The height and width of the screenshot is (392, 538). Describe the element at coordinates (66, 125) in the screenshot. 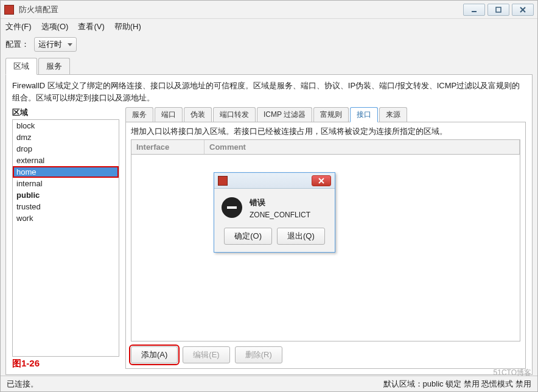

I see `zone-item-block: block` at that location.